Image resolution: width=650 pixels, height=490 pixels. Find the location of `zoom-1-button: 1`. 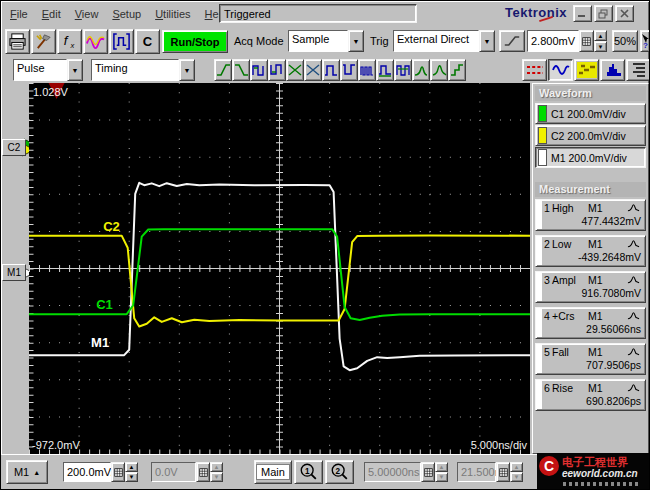

zoom-1-button: 1 is located at coordinates (308, 472).